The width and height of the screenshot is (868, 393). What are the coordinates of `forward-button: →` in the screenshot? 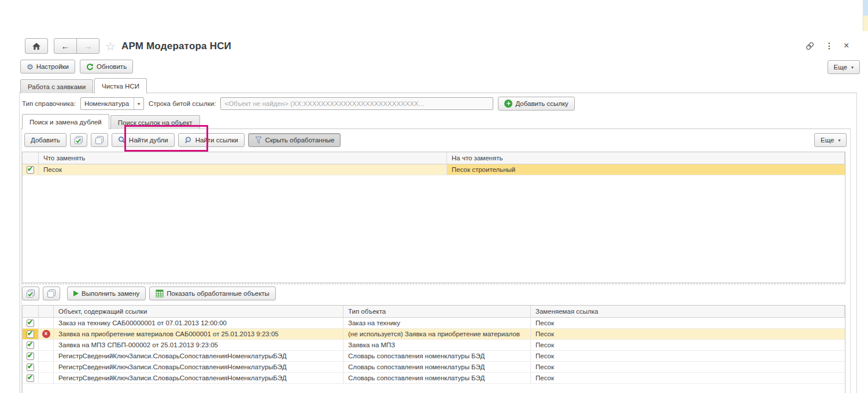 It's located at (88, 46).